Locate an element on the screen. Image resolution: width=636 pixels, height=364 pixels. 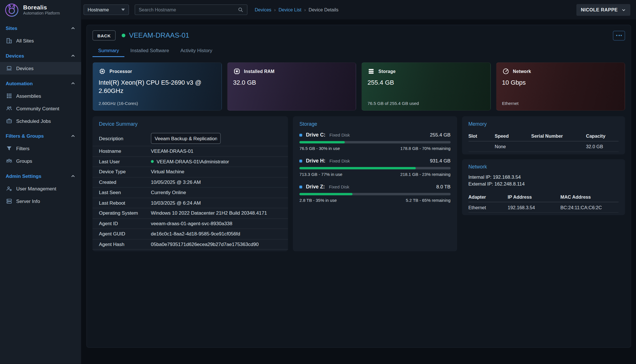
summary-row-label: Last User is located at coordinates (125, 162).